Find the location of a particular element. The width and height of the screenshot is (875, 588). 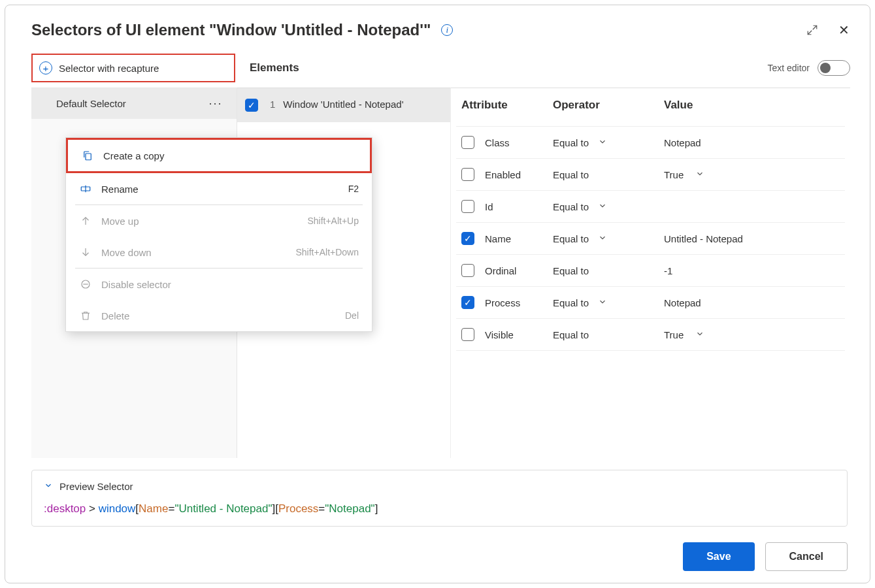

selector-token: Process is located at coordinates (298, 508).